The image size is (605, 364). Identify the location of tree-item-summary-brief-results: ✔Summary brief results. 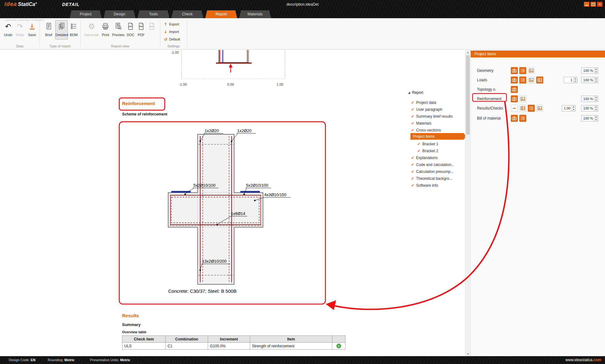
(432, 116).